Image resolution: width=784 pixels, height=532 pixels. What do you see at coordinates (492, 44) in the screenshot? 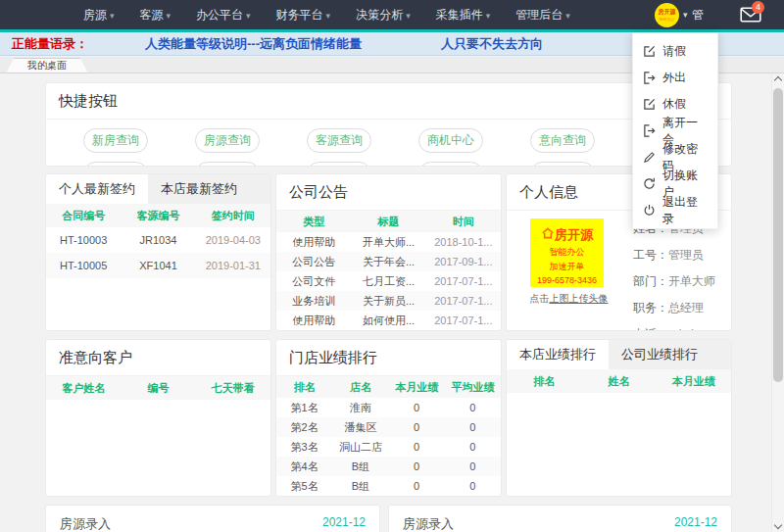
I see `quote-text-2: 人只要不失去方向` at bounding box center [492, 44].